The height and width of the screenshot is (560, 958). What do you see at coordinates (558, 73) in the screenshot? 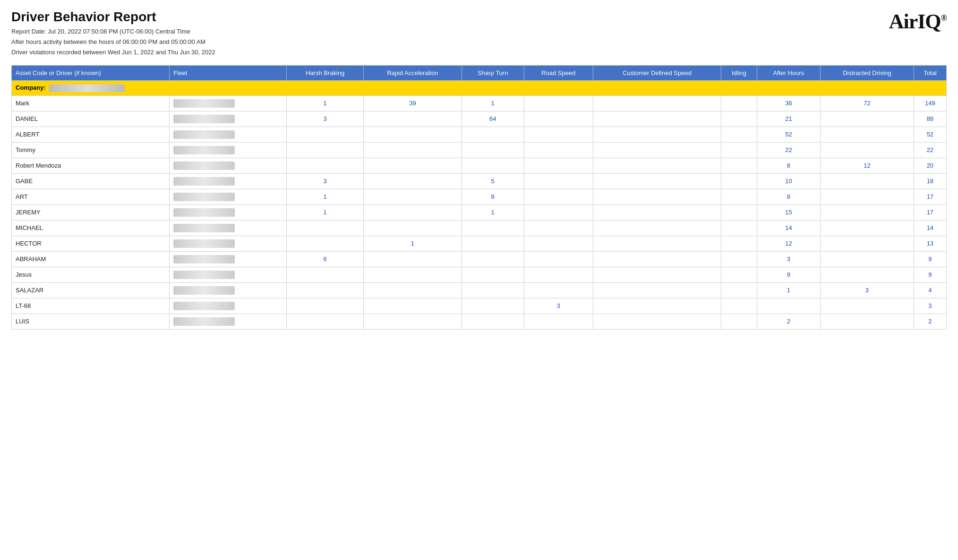
I see `col-header-road-speed: Road Speed` at bounding box center [558, 73].